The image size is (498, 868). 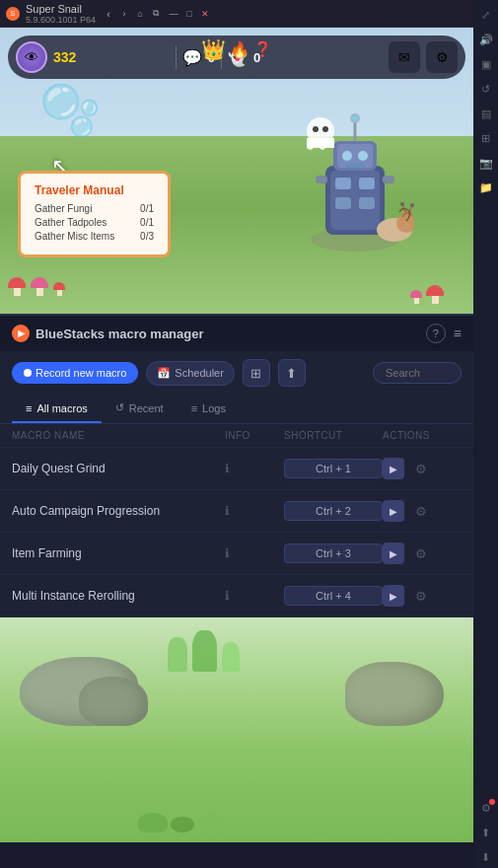 What do you see at coordinates (189, 14) in the screenshot?
I see `maximize-button: □` at bounding box center [189, 14].